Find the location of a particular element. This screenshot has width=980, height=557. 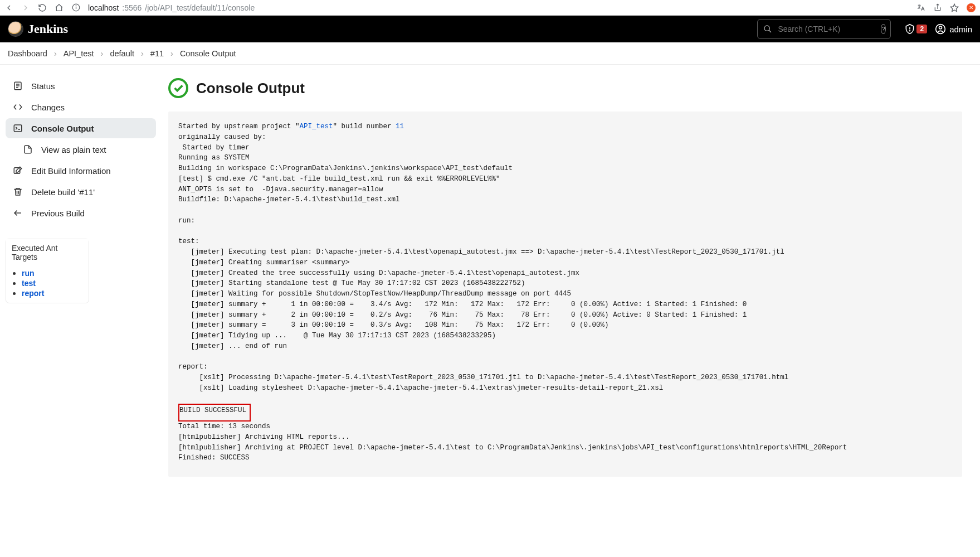

success-icon is located at coordinates (178, 88).